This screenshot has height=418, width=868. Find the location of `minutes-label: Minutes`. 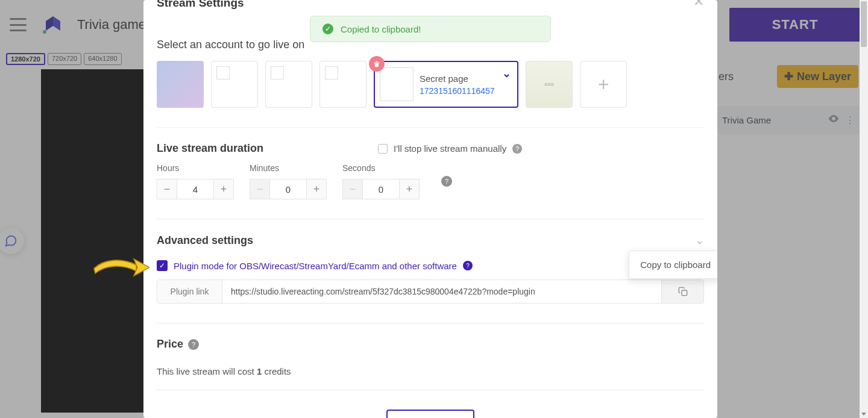

minutes-label: Minutes is located at coordinates (288, 168).